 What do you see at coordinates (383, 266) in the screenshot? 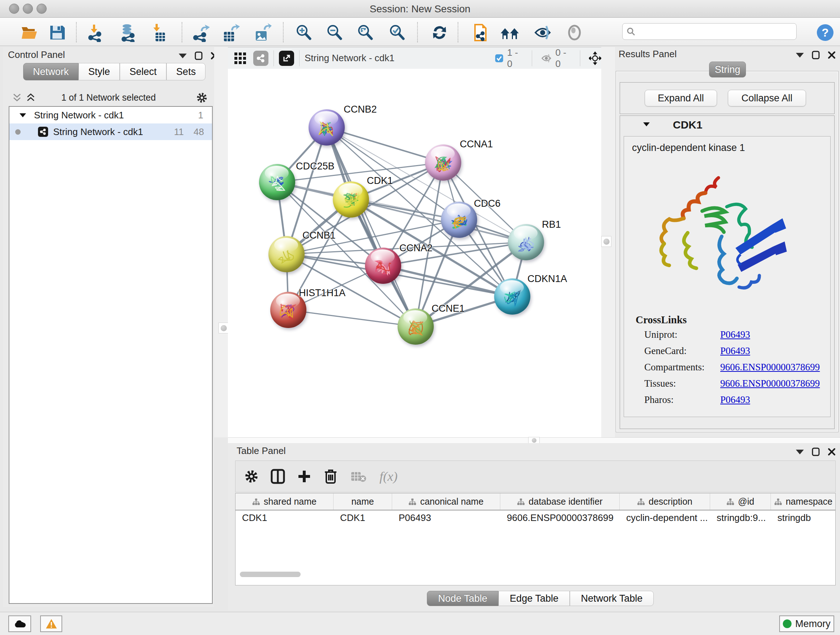
I see `node-CCNA2` at bounding box center [383, 266].